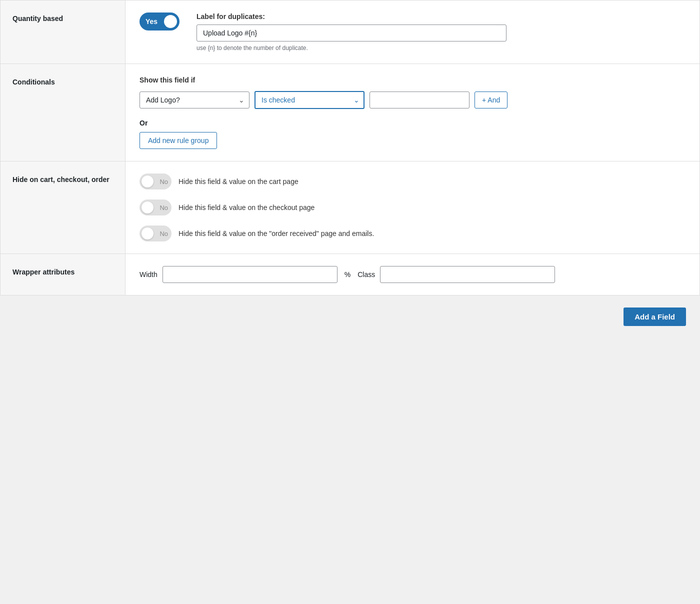 The height and width of the screenshot is (604, 700). What do you see at coordinates (412, 100) in the screenshot?
I see `conditionals-rule: Add Logo? ⌄ Is checked ⌄ + And` at bounding box center [412, 100].